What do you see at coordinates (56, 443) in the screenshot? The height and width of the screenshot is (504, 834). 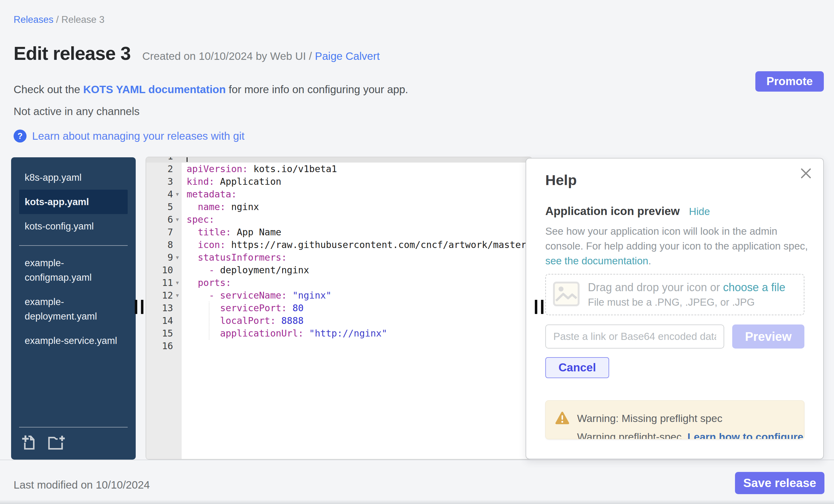 I see `add-folder-icon` at bounding box center [56, 443].